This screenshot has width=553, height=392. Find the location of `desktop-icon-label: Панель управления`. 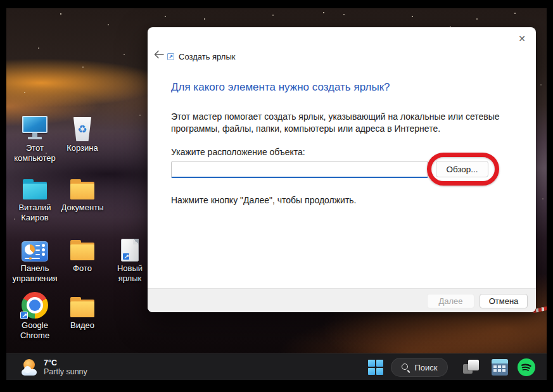

desktop-icon-label: Панель управления is located at coordinates (35, 274).